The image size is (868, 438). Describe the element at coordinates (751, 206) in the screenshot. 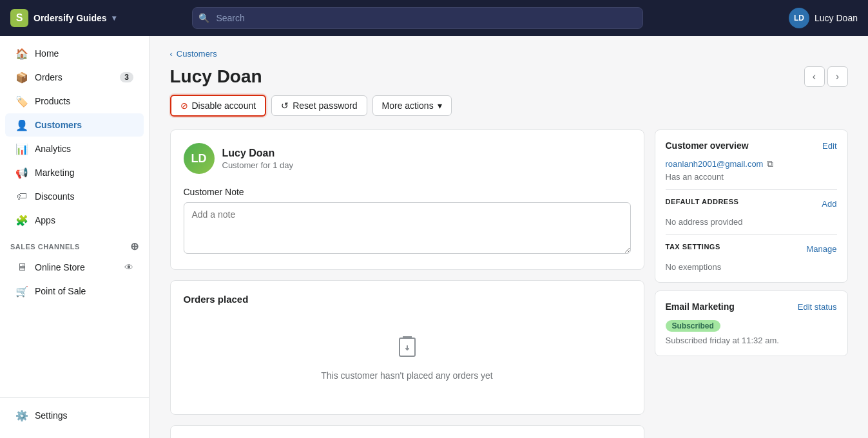

I see `customer-overview-panel: Customer overview Edit roanlanh2001@gmai…` at that location.